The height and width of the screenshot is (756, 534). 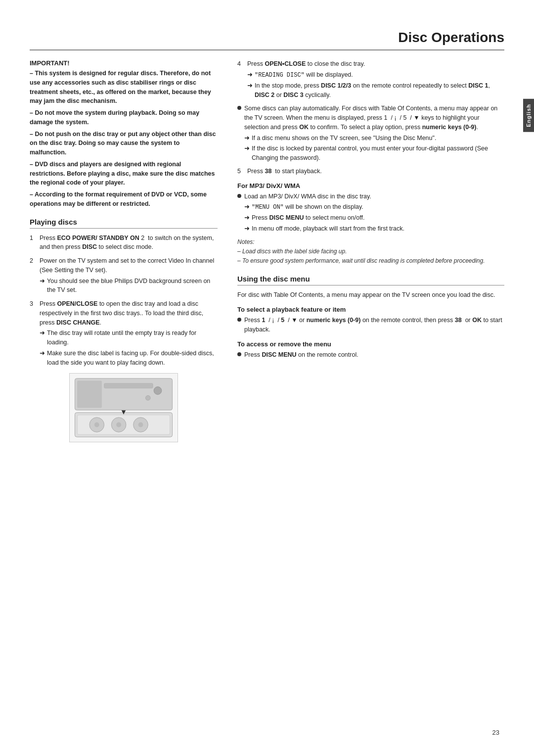 I want to click on step-1-num: 1, so click(x=33, y=243).